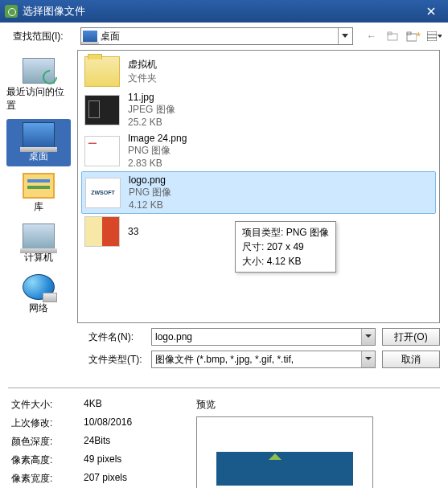 The width and height of the screenshot is (448, 488). What do you see at coordinates (142, 79) in the screenshot?
I see `file-type: 文件夹` at bounding box center [142, 79].